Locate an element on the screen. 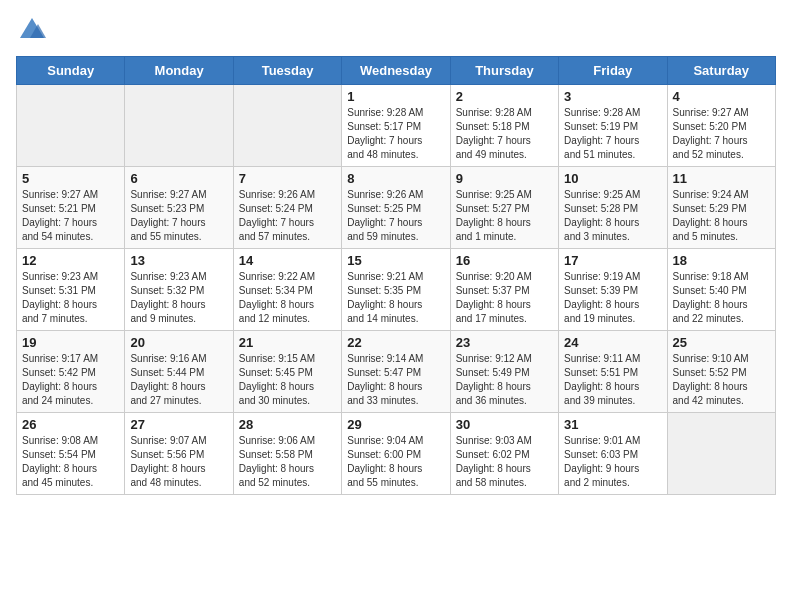 This screenshot has height=612, width=792. calendar-cell: 2Sunrise: 9:28 AM Sunset: 5:18 PM Daylig… is located at coordinates (504, 126).